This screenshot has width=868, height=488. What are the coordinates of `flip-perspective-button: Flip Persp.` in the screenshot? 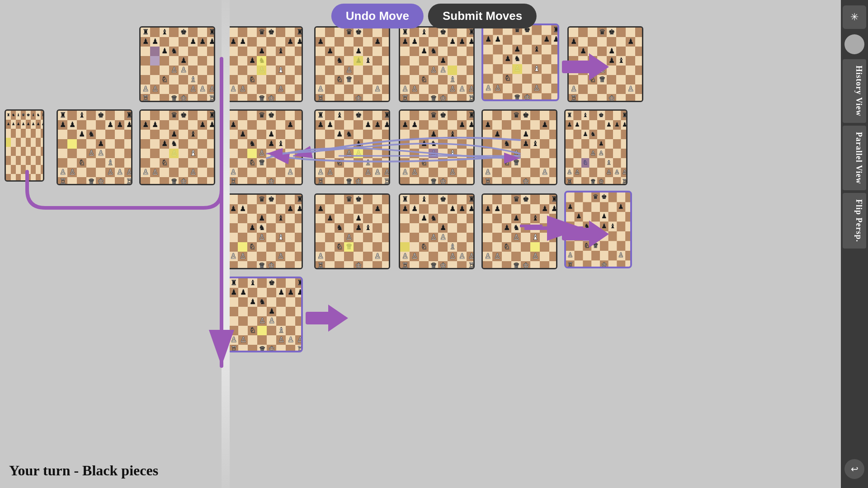 It's located at (854, 221).